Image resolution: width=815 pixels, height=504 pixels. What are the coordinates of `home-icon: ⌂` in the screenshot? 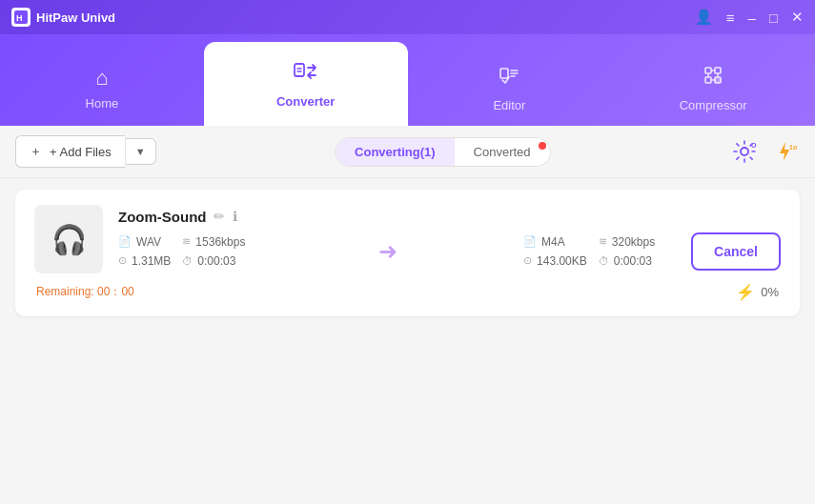 It's located at (101, 78).